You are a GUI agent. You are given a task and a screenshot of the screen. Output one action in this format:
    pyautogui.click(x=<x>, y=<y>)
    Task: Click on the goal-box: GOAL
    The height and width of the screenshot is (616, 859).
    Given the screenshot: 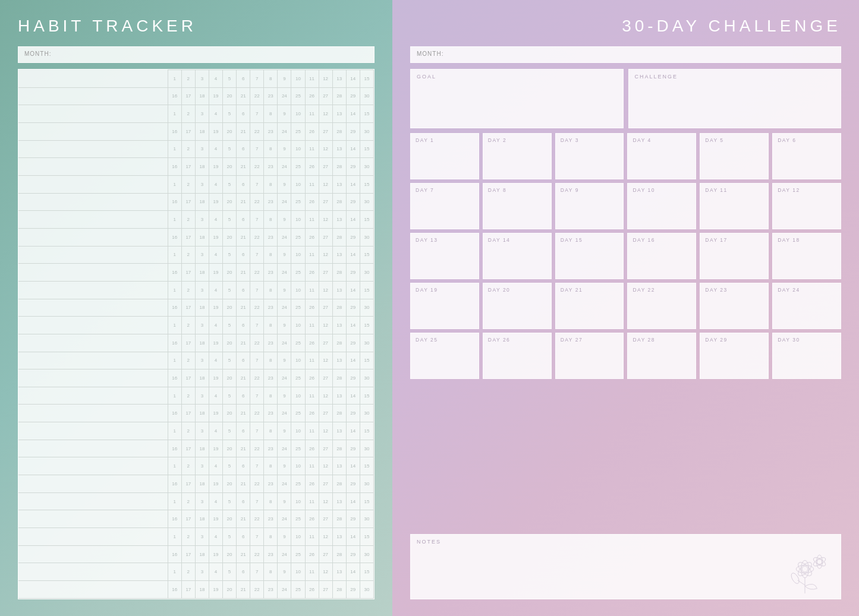 What is the action you would take?
    pyautogui.click(x=517, y=99)
    